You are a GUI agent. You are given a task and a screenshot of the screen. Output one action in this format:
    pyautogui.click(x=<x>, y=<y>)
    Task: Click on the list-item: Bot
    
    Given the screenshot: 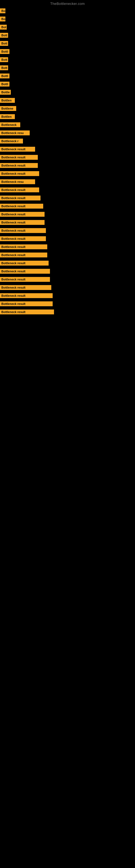 What is the action you would take?
    pyautogui.click(x=68, y=27)
    